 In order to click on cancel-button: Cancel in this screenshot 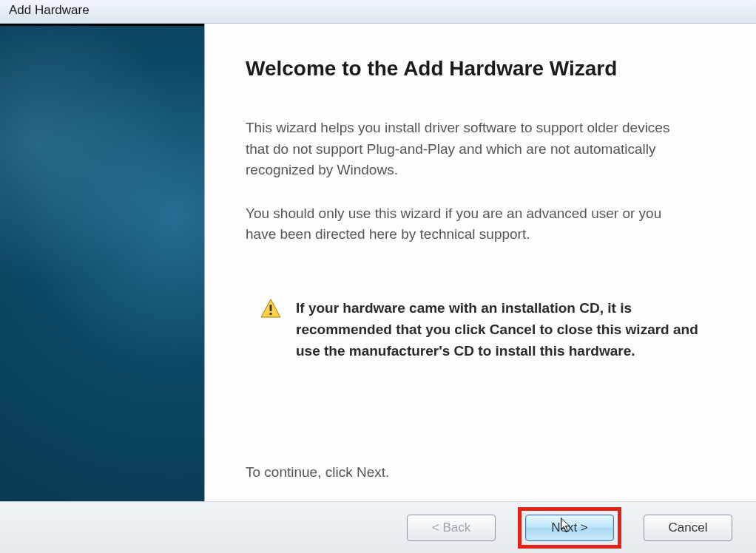, I will do `click(688, 528)`.